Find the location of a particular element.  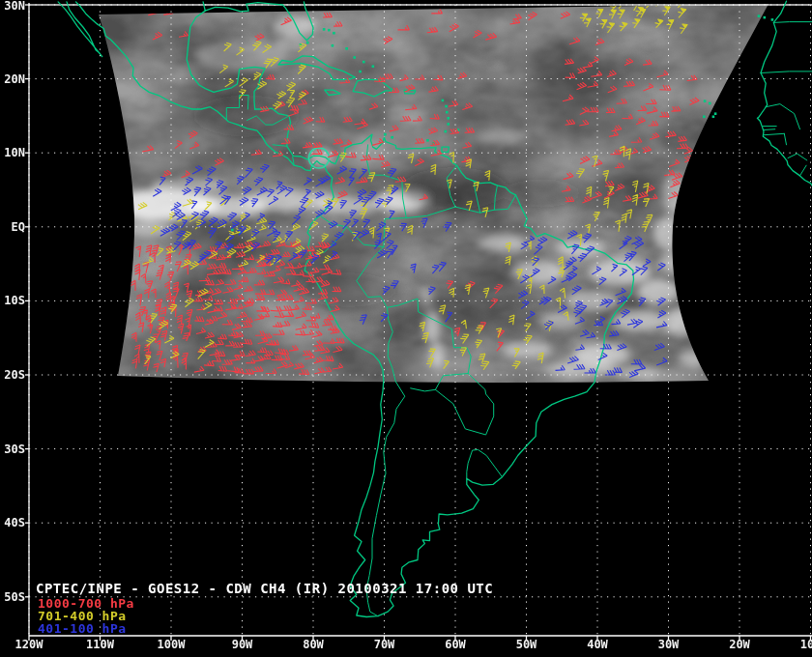

lon-tick-label: 110W is located at coordinates (101, 644).